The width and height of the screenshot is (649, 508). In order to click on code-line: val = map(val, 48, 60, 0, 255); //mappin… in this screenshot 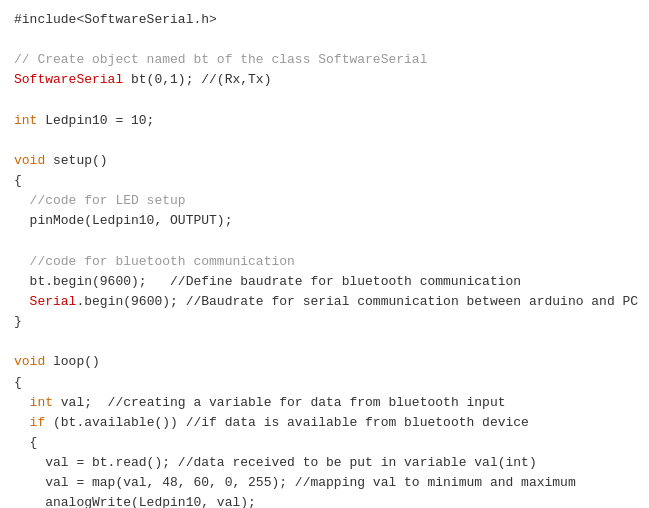, I will do `click(324, 483)`.